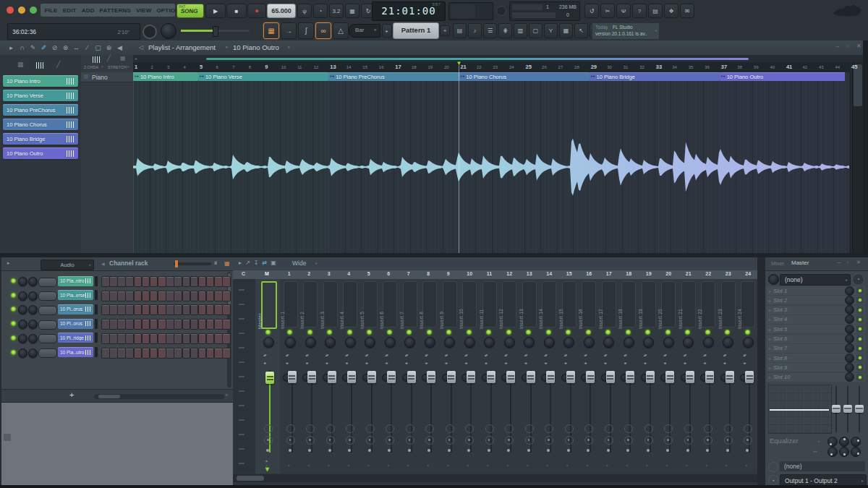  I want to click on mixer-header-number: 21, so click(689, 273).